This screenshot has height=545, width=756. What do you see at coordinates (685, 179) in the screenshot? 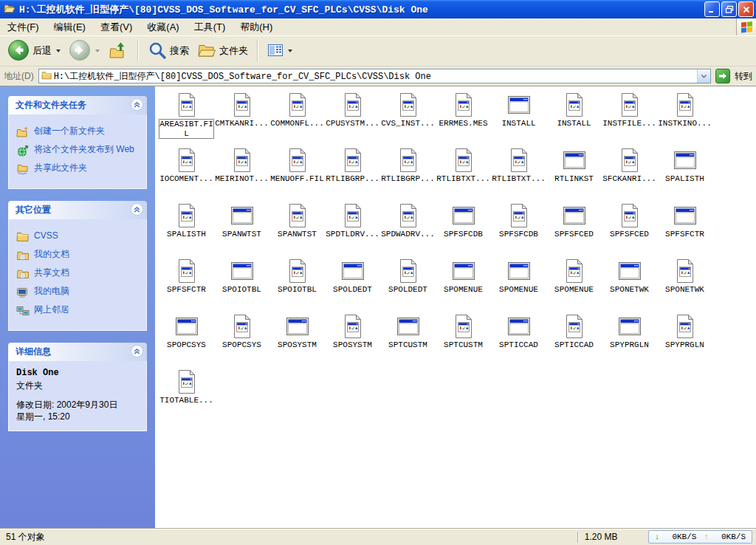
I see `file-label: SPALISTH` at bounding box center [685, 179].